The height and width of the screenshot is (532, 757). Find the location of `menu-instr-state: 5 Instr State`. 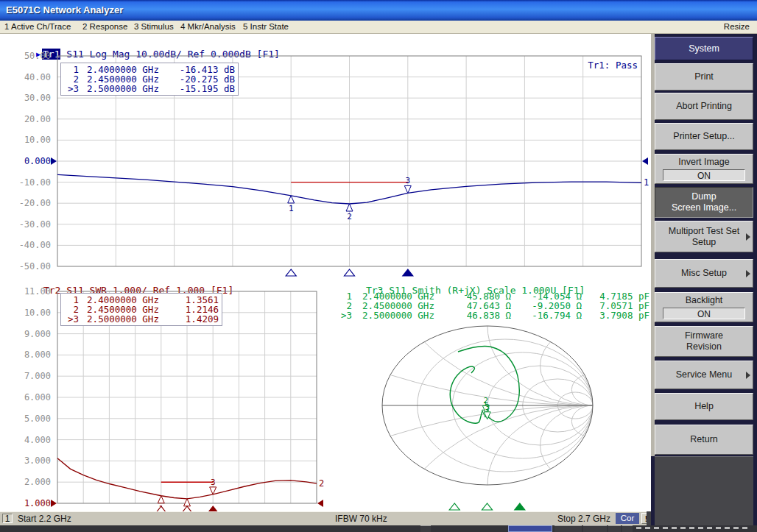

menu-instr-state: 5 Instr State is located at coordinates (266, 26).